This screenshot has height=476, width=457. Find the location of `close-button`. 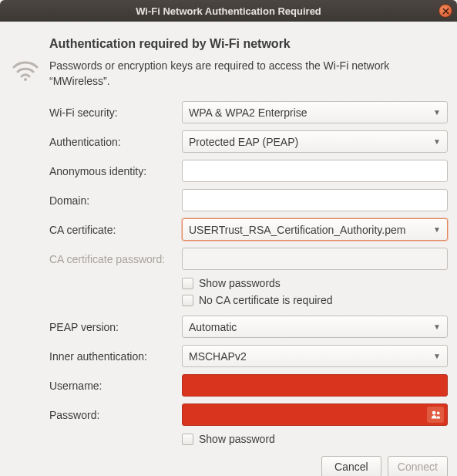

close-button is located at coordinates (445, 11).